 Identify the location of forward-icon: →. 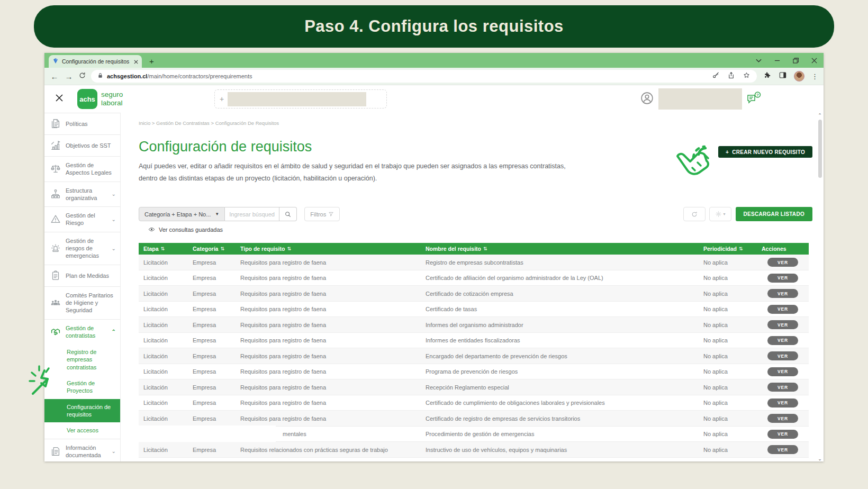
(69, 76).